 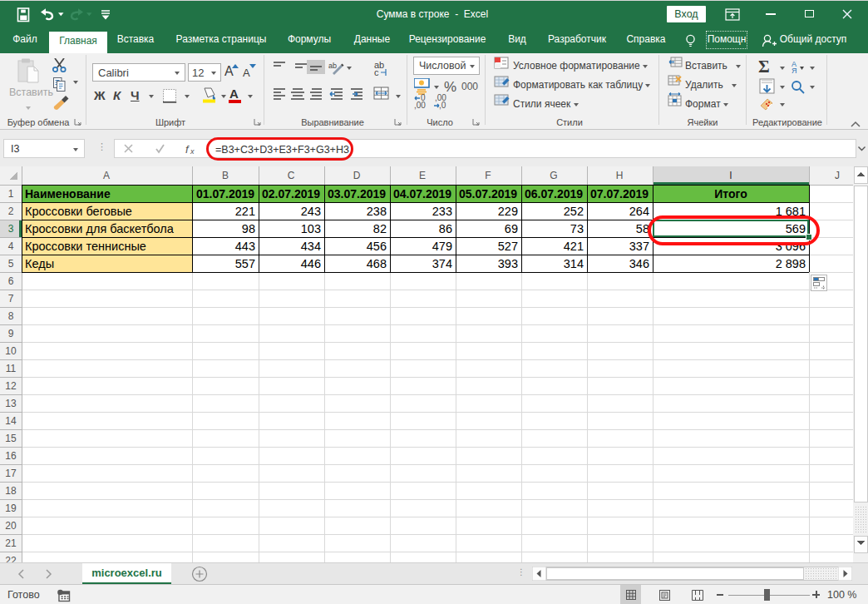 What do you see at coordinates (11, 491) in the screenshot?
I see `svg-text: 18` at bounding box center [11, 491].